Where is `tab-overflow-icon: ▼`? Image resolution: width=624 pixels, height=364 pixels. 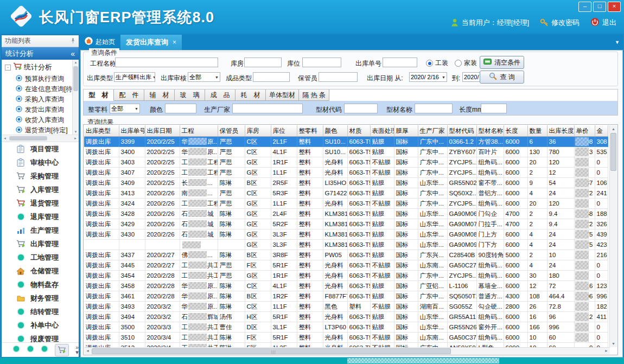
tab-overflow-icon: ▼ is located at coordinates (617, 42).